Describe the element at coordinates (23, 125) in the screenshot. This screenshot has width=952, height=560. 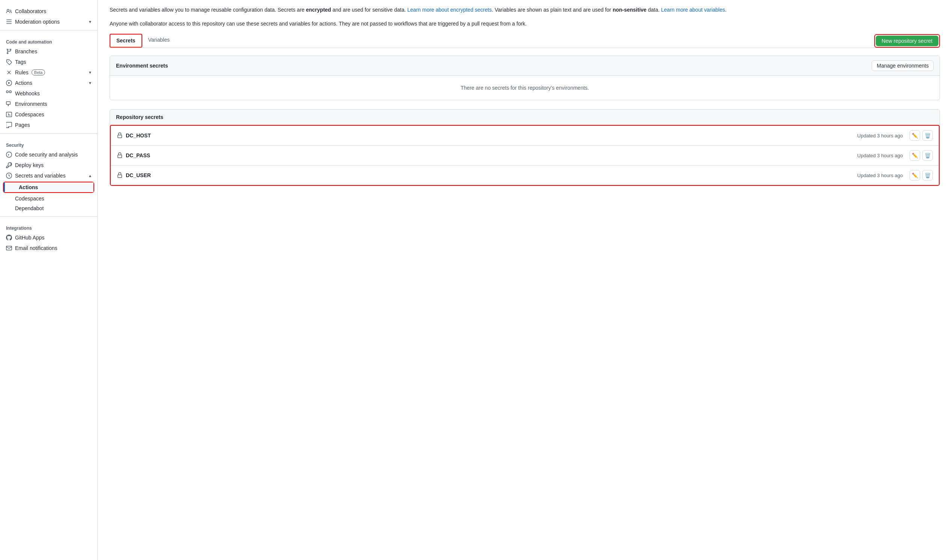
I see `sidebar-item-label: Pages` at that location.